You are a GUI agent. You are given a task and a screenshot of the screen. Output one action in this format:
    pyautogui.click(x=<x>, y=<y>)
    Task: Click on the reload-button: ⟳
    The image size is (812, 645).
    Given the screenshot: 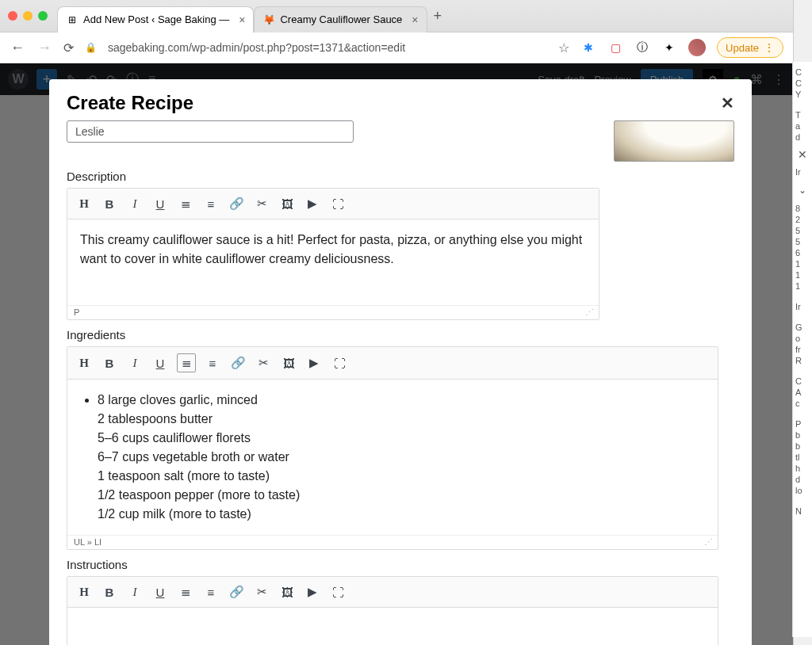 What is the action you would take?
    pyautogui.click(x=68, y=48)
    